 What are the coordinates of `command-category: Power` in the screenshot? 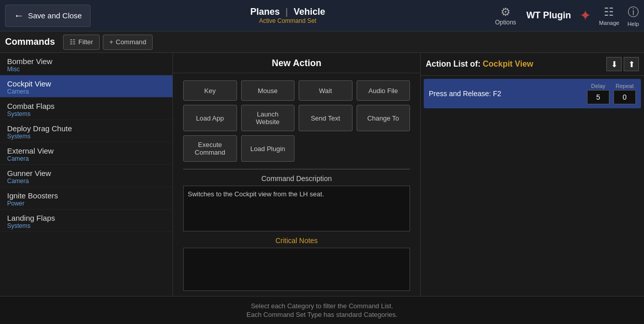 It's located at (86, 203).